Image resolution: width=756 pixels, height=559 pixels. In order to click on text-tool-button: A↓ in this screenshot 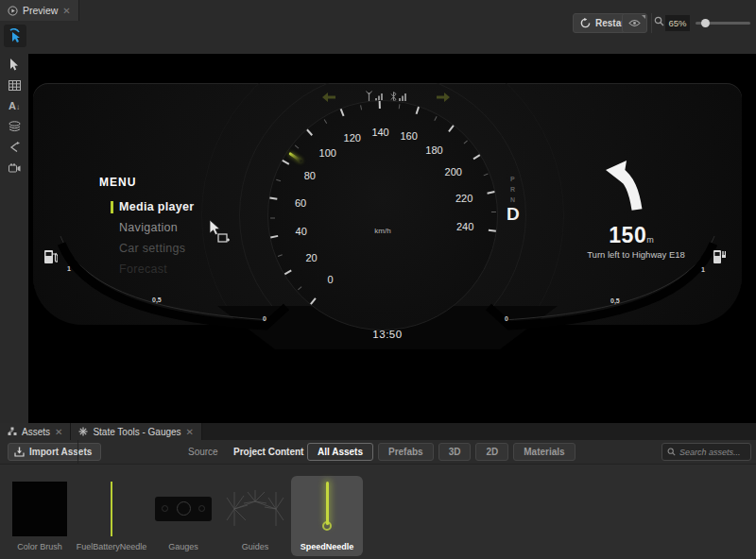, I will do `click(14, 106)`.